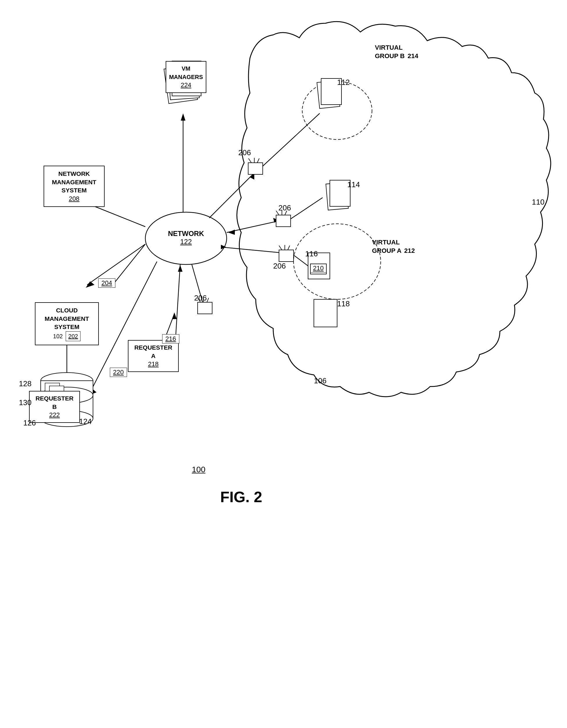 This screenshot has width=567, height=728. Describe the element at coordinates (320, 381) in the screenshot. I see `n106-label: 106` at that location.